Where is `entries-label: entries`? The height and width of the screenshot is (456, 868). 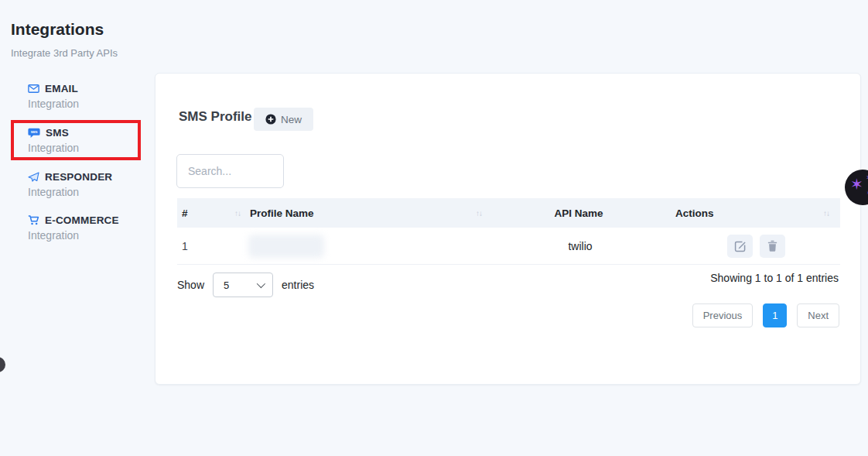
entries-label: entries is located at coordinates (298, 285).